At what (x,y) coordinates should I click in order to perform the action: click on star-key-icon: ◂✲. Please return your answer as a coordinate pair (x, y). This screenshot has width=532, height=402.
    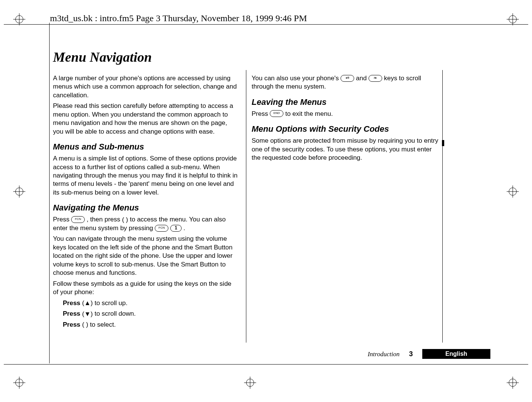
    Looking at the image, I should click on (347, 78).